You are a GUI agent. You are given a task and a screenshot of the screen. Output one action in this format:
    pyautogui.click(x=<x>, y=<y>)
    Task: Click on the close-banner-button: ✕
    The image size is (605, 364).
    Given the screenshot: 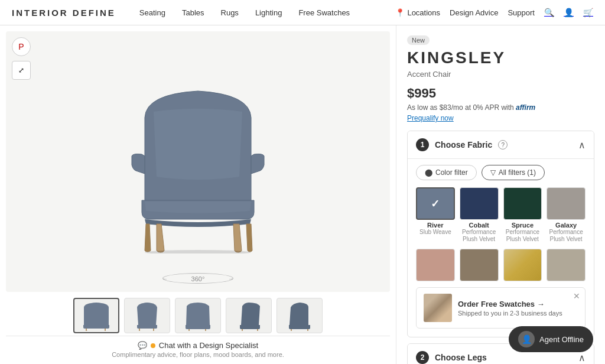 What is the action you would take?
    pyautogui.click(x=577, y=296)
    